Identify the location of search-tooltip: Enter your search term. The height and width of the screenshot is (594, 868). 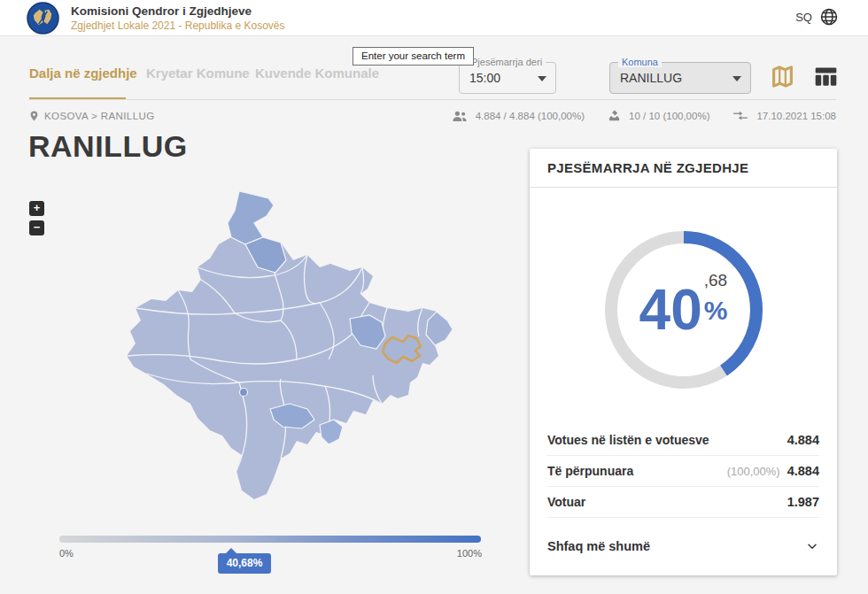
(413, 57).